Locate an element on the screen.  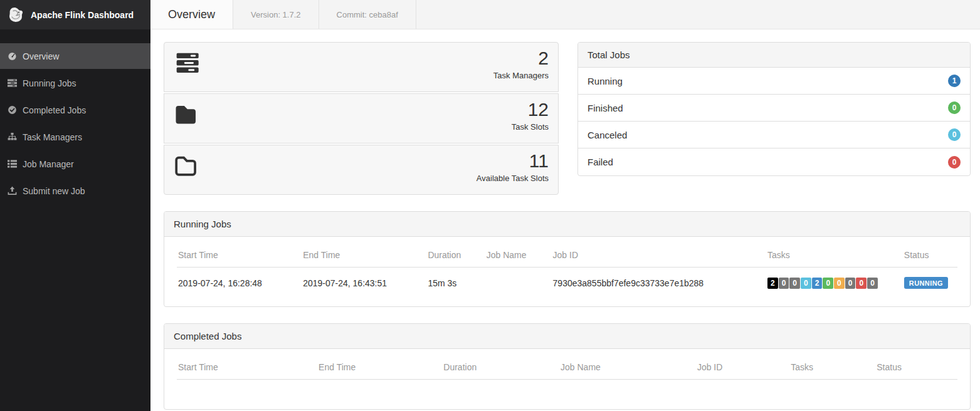
total-jobs-row-label: Failed is located at coordinates (601, 162).